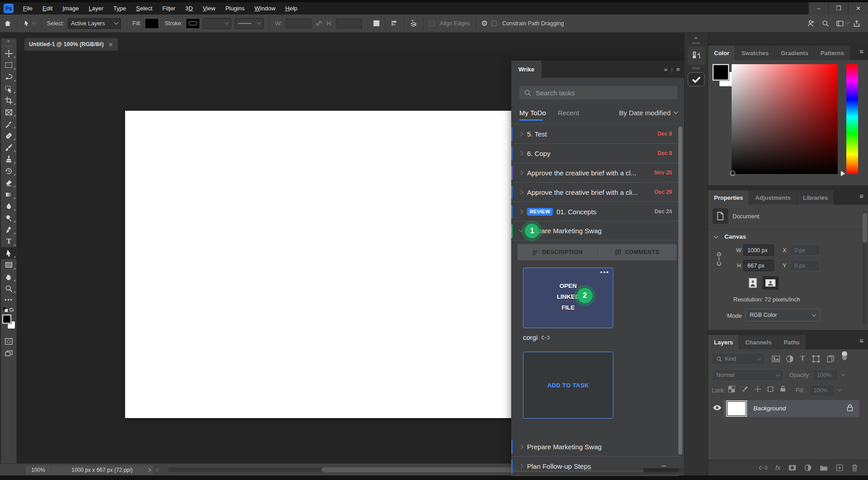 This screenshot has height=480, width=868. What do you see at coordinates (696, 80) in the screenshot?
I see `wrike-plugin-icon` at bounding box center [696, 80].